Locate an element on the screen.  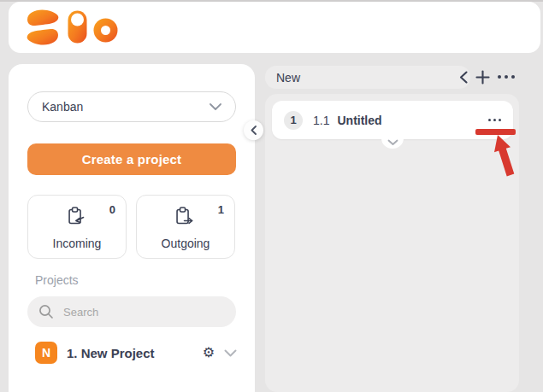
projects-heading: Projects is located at coordinates (56, 280).